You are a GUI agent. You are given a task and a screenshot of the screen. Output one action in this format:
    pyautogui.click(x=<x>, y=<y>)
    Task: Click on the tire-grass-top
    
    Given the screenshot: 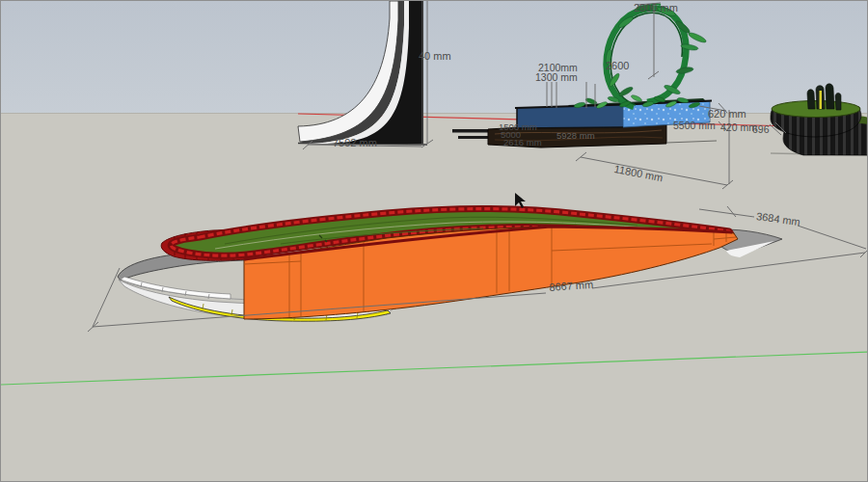 What is the action you would take?
    pyautogui.click(x=816, y=110)
    